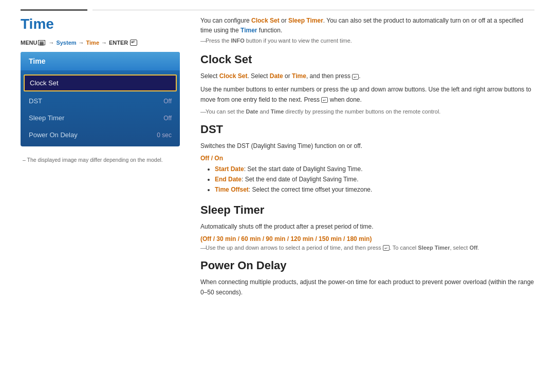  What do you see at coordinates (375, 190) in the screenshot?
I see `dst-bullet-3: Time Offset: Select the correct time off…` at bounding box center [375, 190].